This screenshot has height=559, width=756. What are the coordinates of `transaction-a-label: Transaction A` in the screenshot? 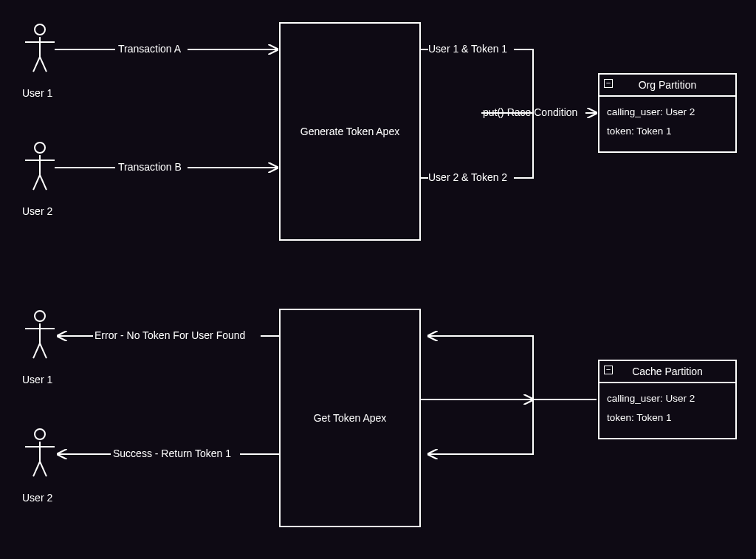 It's located at (149, 49).